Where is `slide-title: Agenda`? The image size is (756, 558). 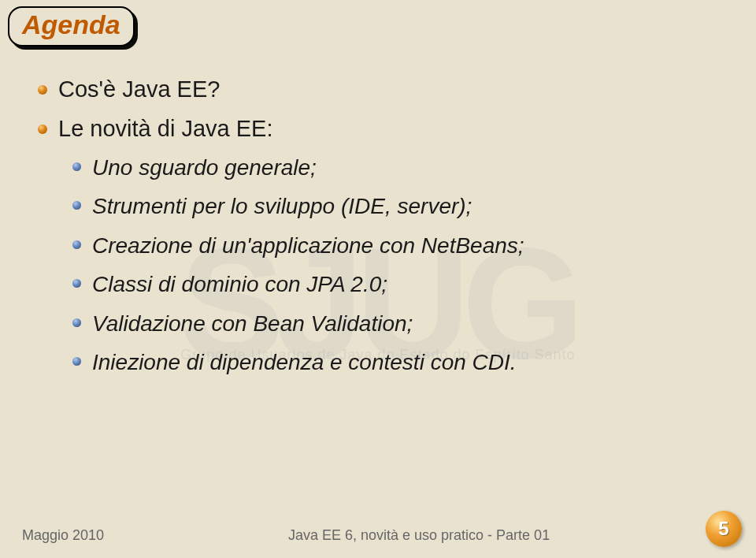 slide-title: Agenda is located at coordinates (71, 24).